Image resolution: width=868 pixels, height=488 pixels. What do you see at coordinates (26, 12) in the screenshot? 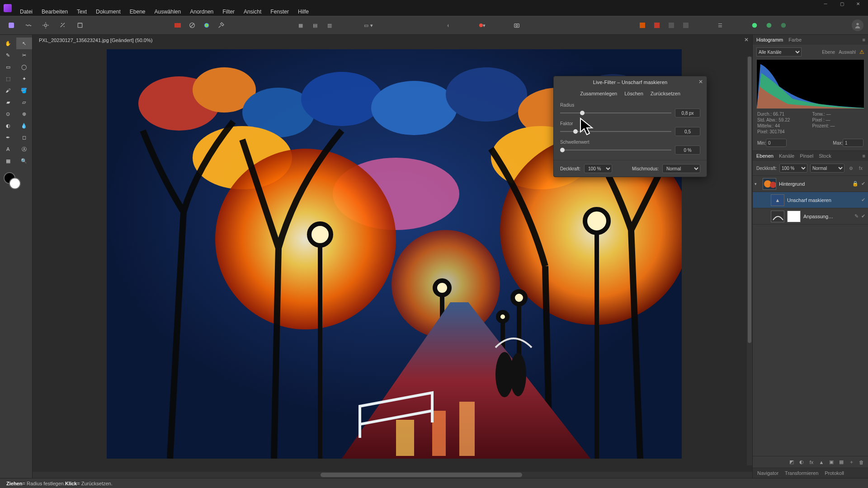
I see `menu-datei: Datei` at bounding box center [26, 12].